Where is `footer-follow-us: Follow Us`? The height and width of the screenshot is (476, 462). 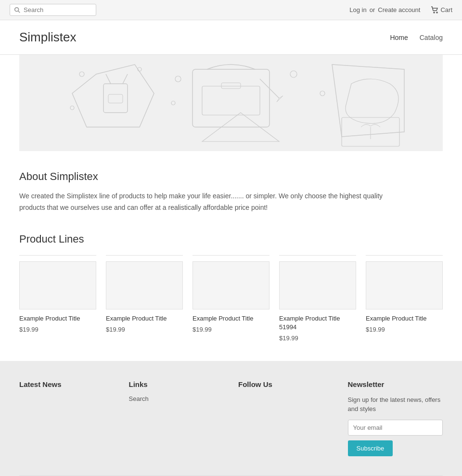 footer-follow-us: Follow Us is located at coordinates (286, 418).